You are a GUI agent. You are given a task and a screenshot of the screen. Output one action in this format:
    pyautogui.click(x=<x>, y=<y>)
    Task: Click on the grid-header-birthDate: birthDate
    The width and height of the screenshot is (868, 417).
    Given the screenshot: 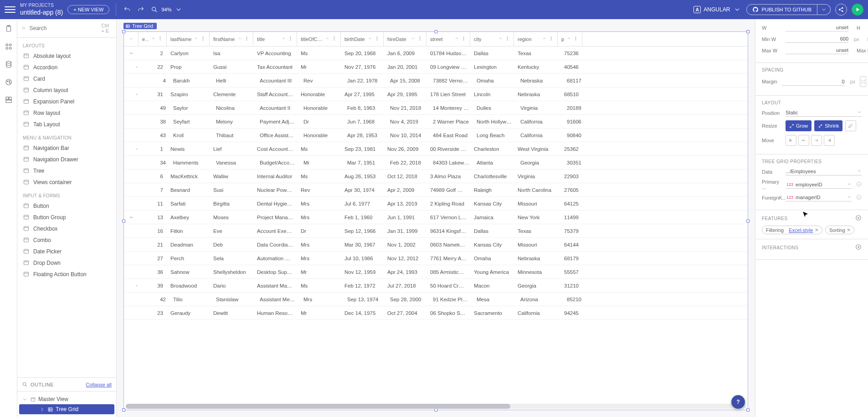 What is the action you would take?
    pyautogui.click(x=362, y=39)
    